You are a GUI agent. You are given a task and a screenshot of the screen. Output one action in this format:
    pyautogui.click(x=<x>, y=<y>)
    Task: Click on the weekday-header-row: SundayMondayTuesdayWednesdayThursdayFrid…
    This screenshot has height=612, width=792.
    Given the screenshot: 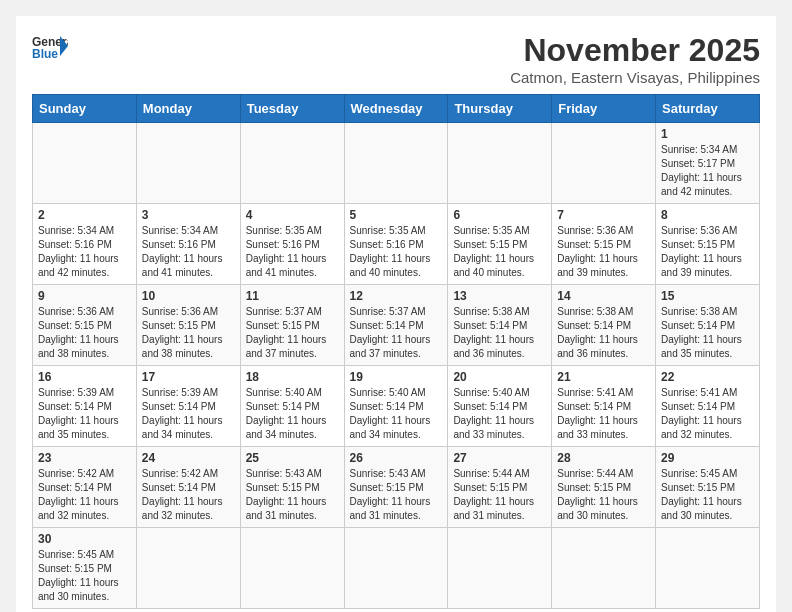 What is the action you would take?
    pyautogui.click(x=396, y=109)
    